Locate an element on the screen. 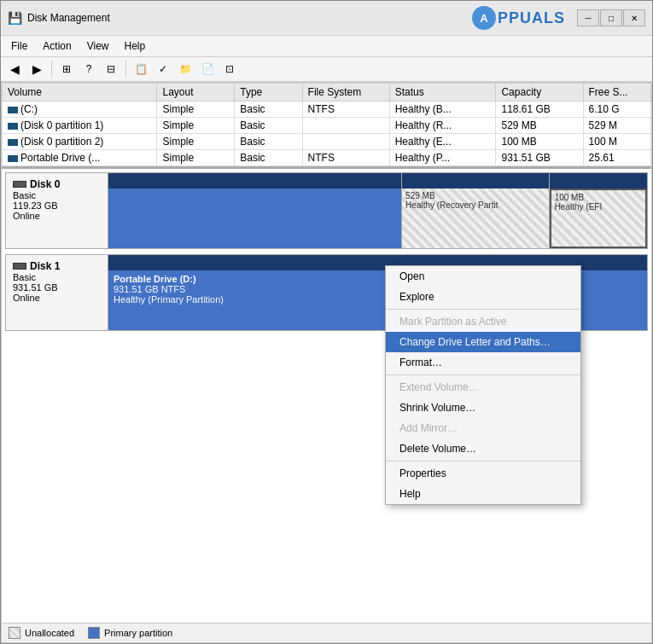  table-row: Portable Drive (... Simple Basic NTFS He… is located at coordinates (327, 159).